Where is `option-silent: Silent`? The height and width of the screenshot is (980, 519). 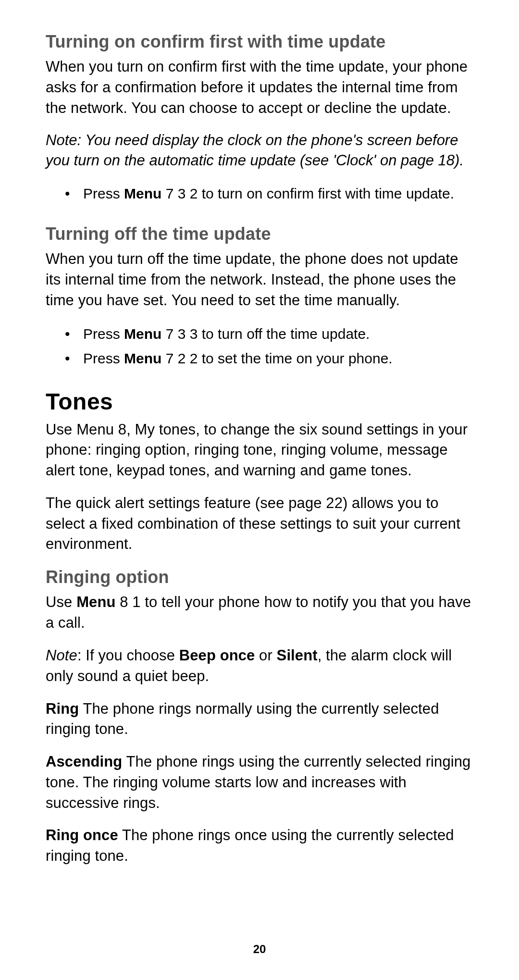
option-silent: Silent is located at coordinates (297, 656).